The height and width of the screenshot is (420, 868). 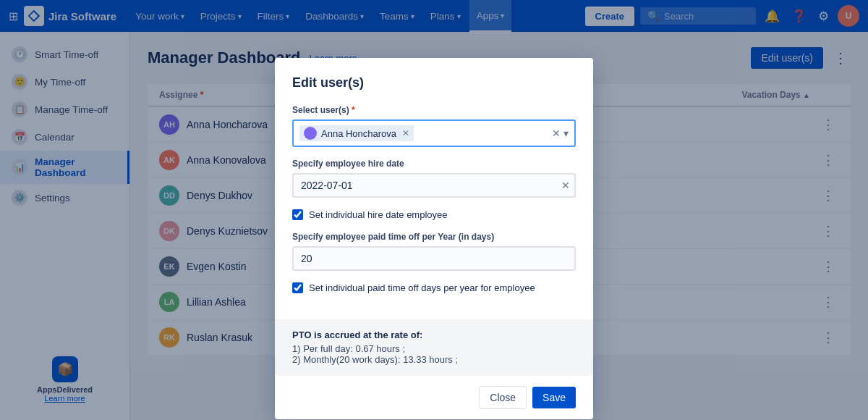 I want to click on pto-info-line1: 1) Per full day: 0.67 hours ;, so click(x=434, y=349).